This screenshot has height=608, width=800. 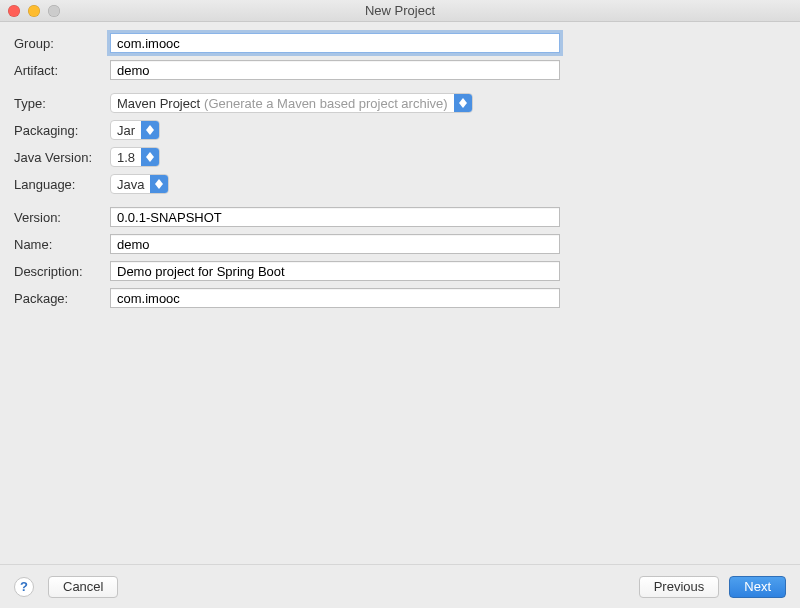 What do you see at coordinates (126, 130) in the screenshot?
I see `packaging-select-value: Jar` at bounding box center [126, 130].